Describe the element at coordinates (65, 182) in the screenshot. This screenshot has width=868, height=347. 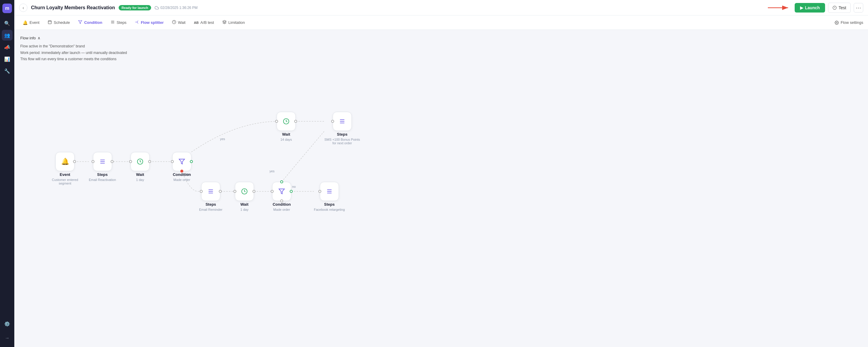
I see `node-event-sublabel: Customer entered segment` at that location.